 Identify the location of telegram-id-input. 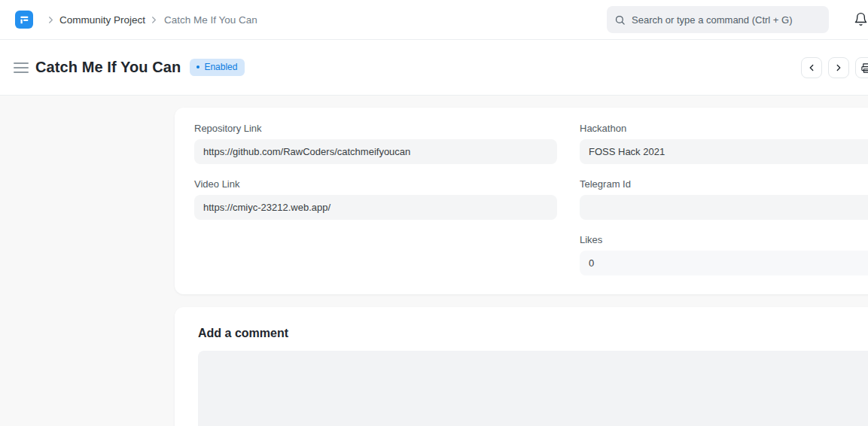
(724, 208).